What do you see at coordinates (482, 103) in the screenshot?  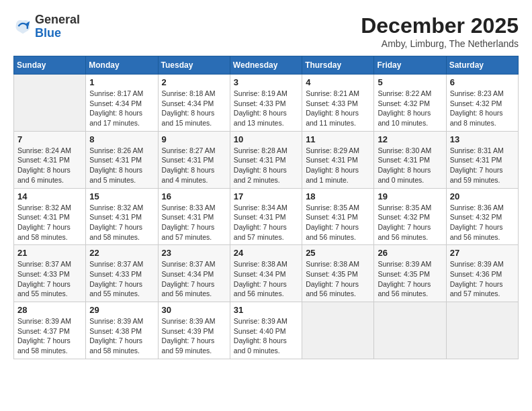 I see `calendar-cell: 6Sunrise: 8:23 AMSunset: 4:32 PMDaylight…` at bounding box center [482, 103].